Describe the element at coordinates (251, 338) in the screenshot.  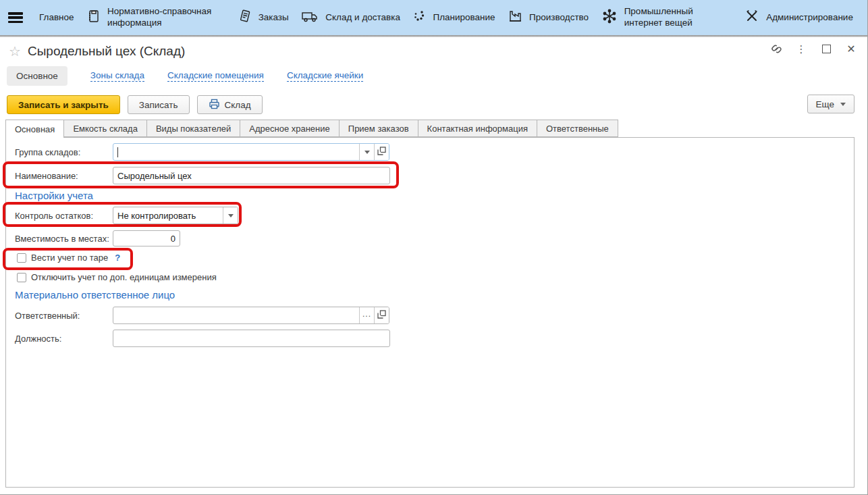
I see `position-input` at that location.